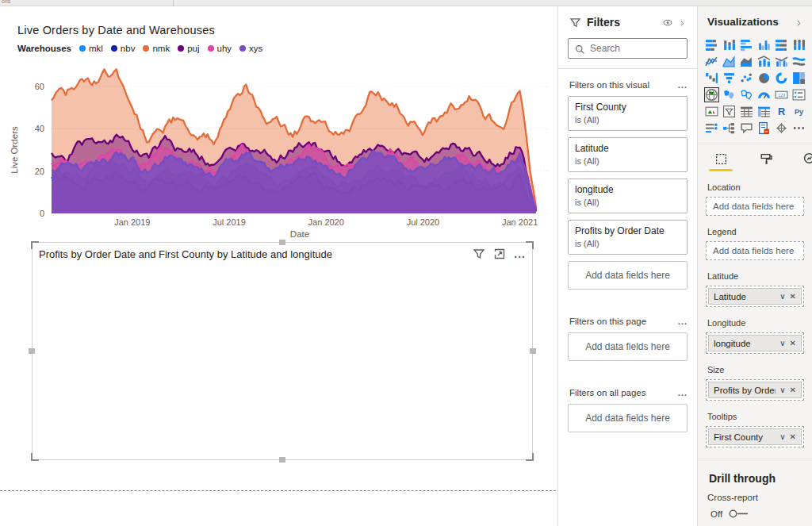 This screenshot has width=812, height=526. Describe the element at coordinates (764, 111) in the screenshot. I see `visual-type-matrix-icon` at that location.